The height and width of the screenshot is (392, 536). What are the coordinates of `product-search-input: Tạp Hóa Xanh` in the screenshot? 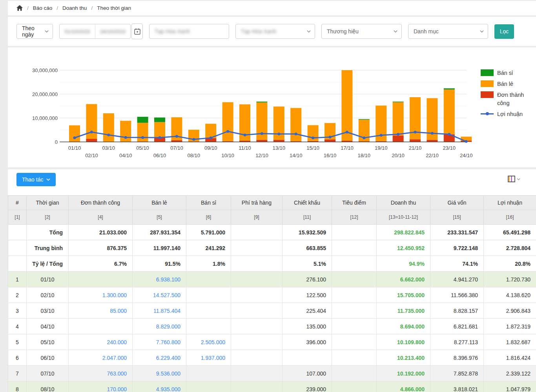 It's located at (189, 31).